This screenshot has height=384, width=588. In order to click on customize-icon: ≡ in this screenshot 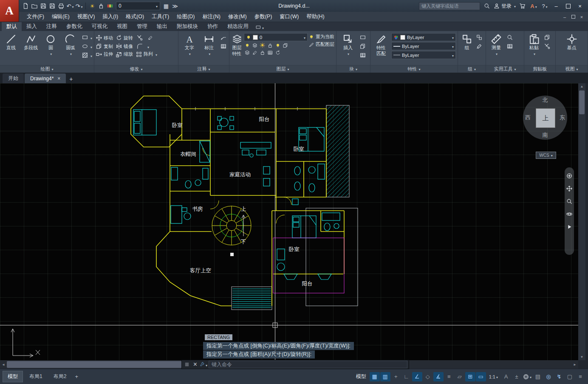, I will do `click(580, 377)`.